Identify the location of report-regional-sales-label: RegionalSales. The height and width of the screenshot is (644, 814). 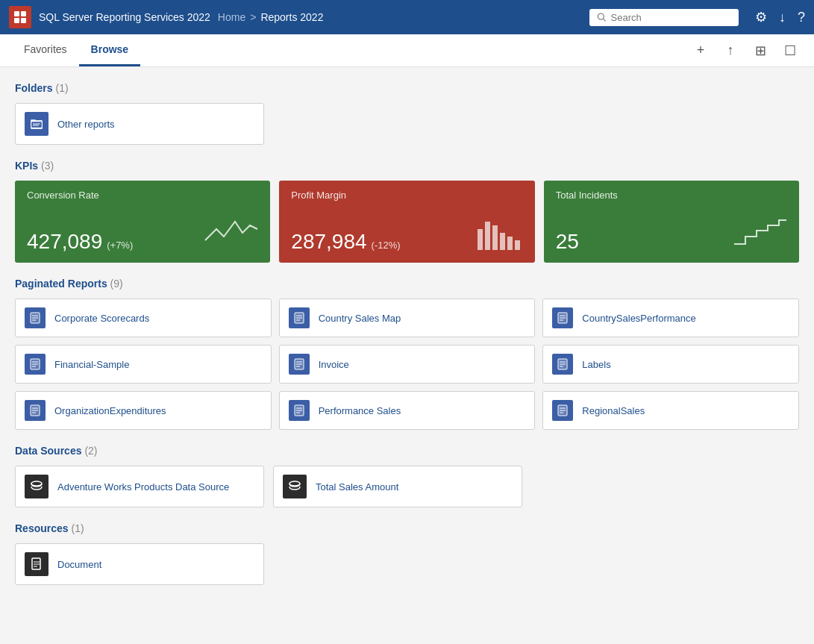
(613, 410).